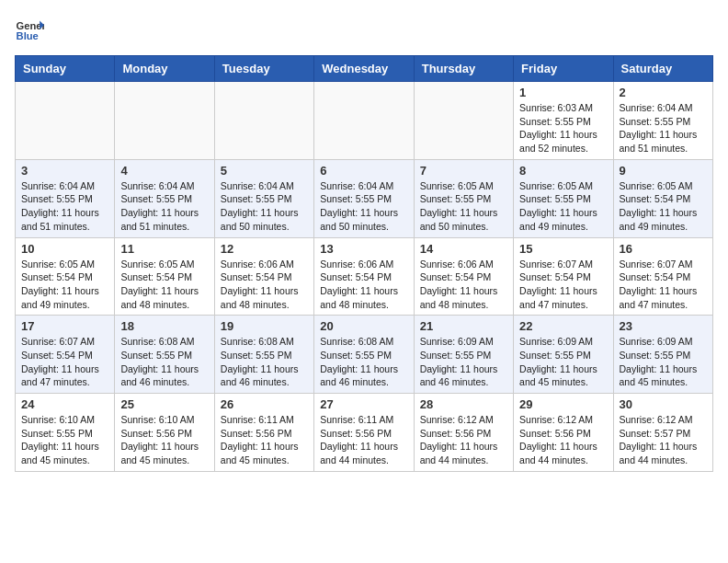 The image size is (728, 563). I want to click on day-cell: 7Sunrise: 6:05 AM Sunset: 5:55 PM Daylig…, so click(463, 199).